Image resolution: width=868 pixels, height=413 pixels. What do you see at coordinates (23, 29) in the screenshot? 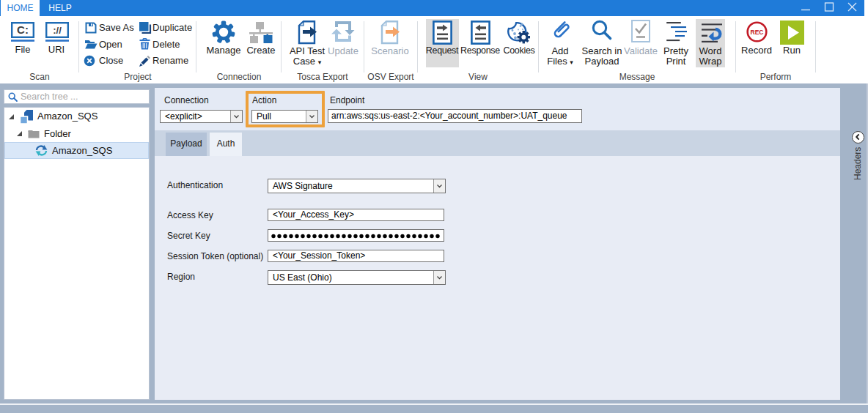
I see `svg-text: C:` at bounding box center [23, 29].